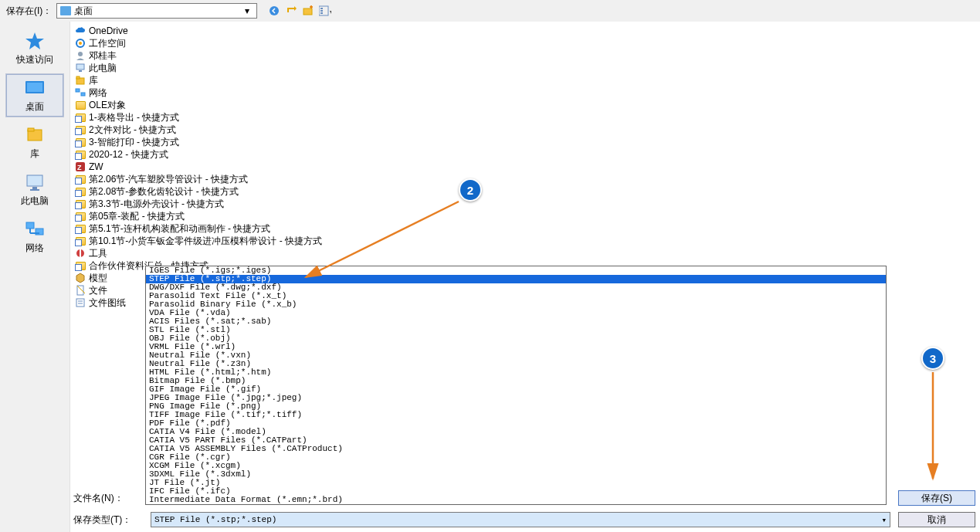 The image size is (980, 532). What do you see at coordinates (521, 520) in the screenshot?
I see `filetype-combo: STEP File (*.stp;*.step) ▾` at bounding box center [521, 520].